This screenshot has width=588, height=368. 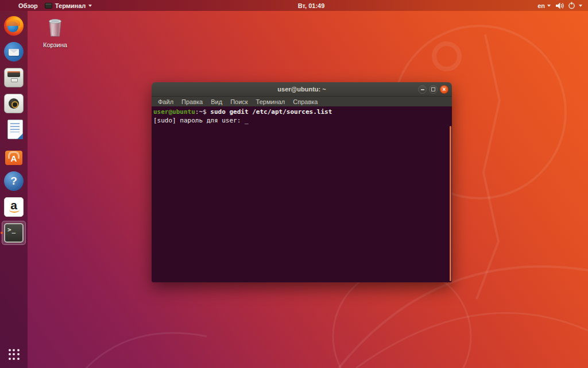 I want to click on terminal-line-password-prompt: [sudo] пароль для user: _, so click(x=301, y=121).